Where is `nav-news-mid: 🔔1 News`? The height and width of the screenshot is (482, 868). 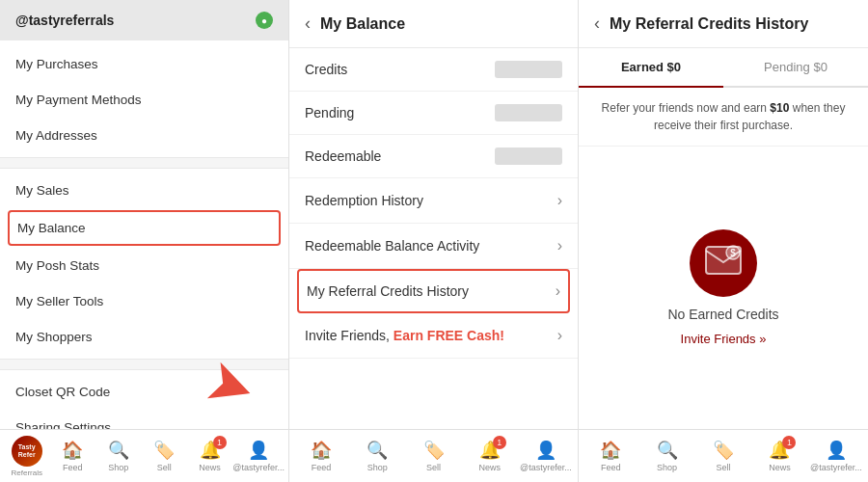 nav-news-mid: 🔔1 News is located at coordinates (490, 456).